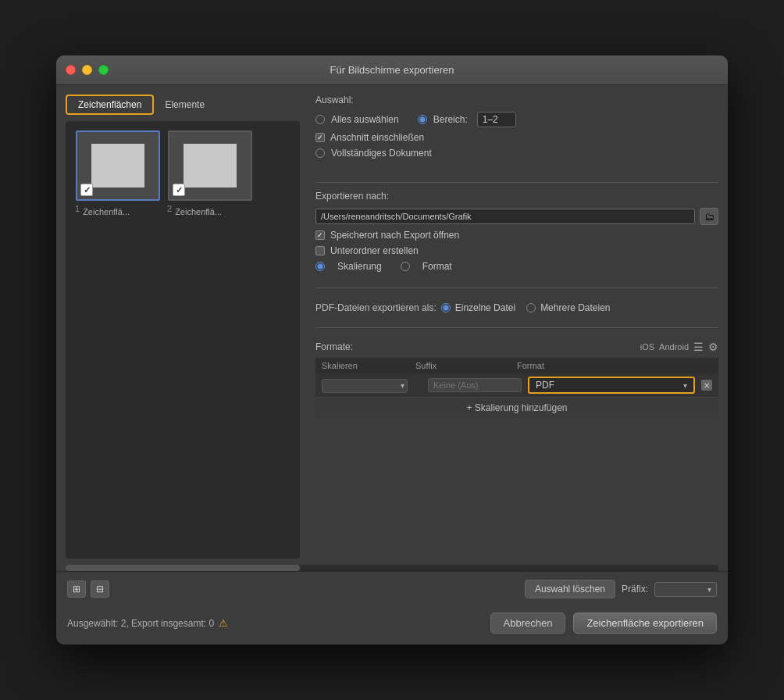 The image size is (784, 700). What do you see at coordinates (320, 251) in the screenshot?
I see `unterordner-checkbox` at bounding box center [320, 251].